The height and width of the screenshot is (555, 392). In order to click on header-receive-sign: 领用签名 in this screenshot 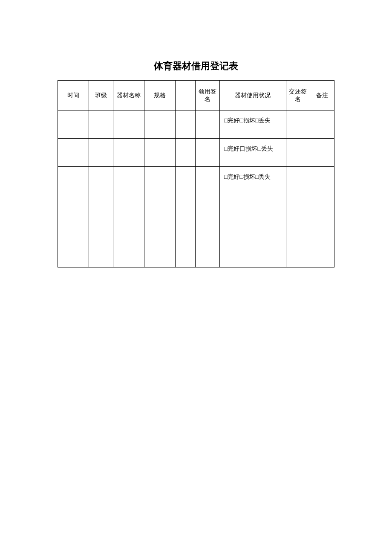, I will do `click(208, 96)`.